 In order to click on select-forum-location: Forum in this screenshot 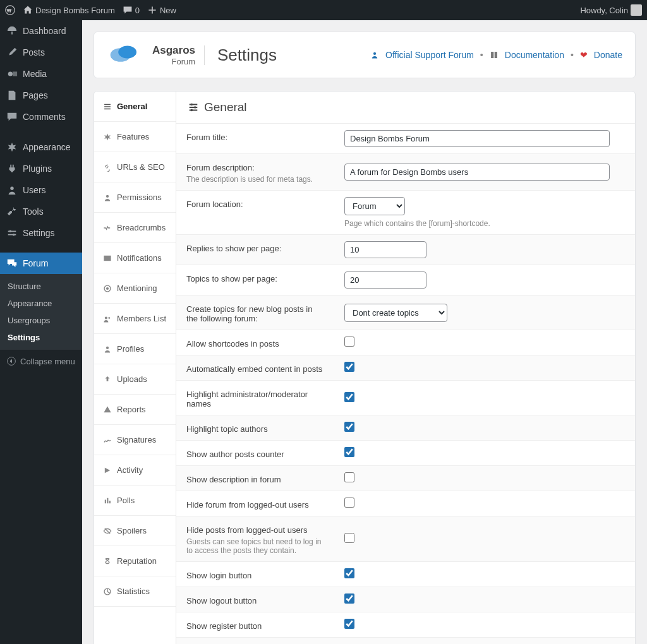, I will do `click(375, 206)`.